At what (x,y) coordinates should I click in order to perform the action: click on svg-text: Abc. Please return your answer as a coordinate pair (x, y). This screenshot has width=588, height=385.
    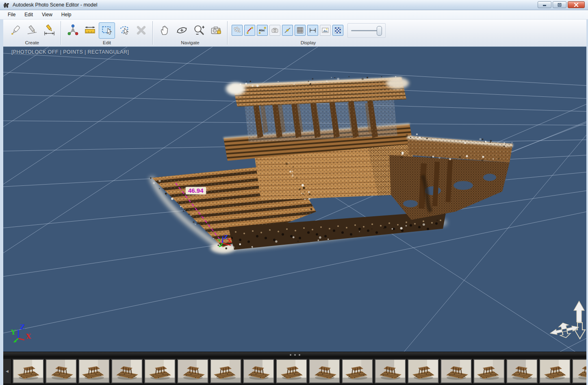
    Looking at the image, I should click on (262, 30).